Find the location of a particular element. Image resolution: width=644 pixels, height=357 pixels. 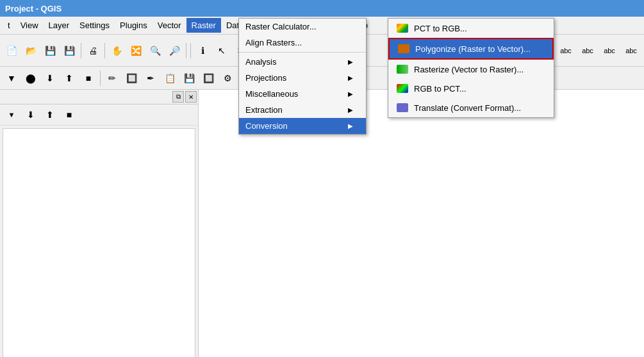

filter-btn: ▼ is located at coordinates (12, 78).